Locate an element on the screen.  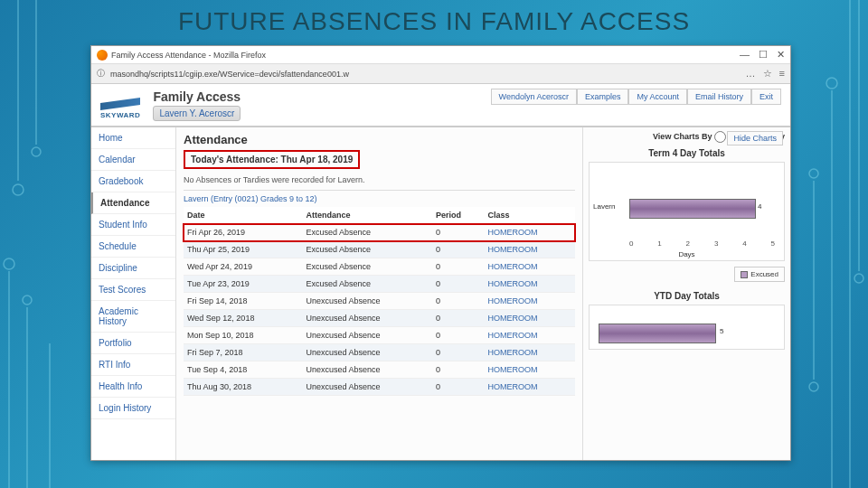
sidebar-item-login-history: Login History is located at coordinates (134, 408).